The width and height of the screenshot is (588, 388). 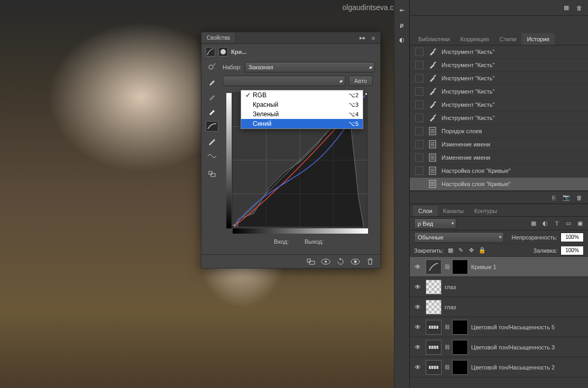 What do you see at coordinates (572, 237) in the screenshot?
I see `opacity-field: 100%` at bounding box center [572, 237].